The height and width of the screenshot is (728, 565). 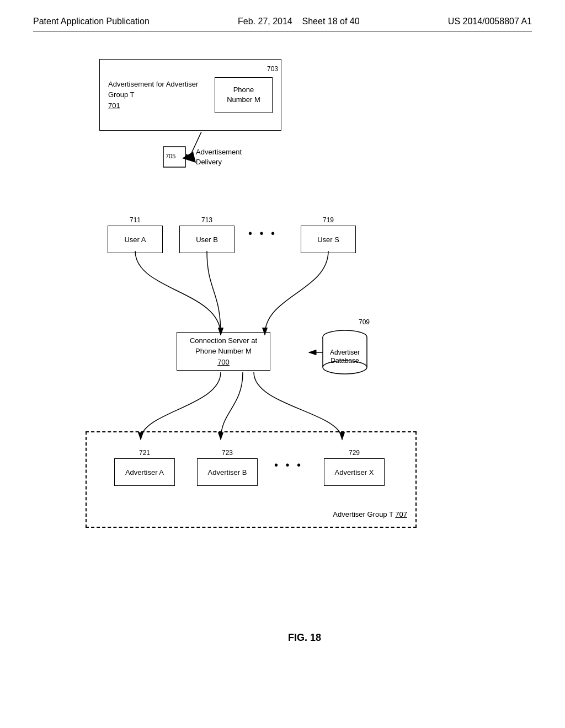 What do you see at coordinates (92, 22) in the screenshot?
I see `header-left: Patent Application Publication` at bounding box center [92, 22].